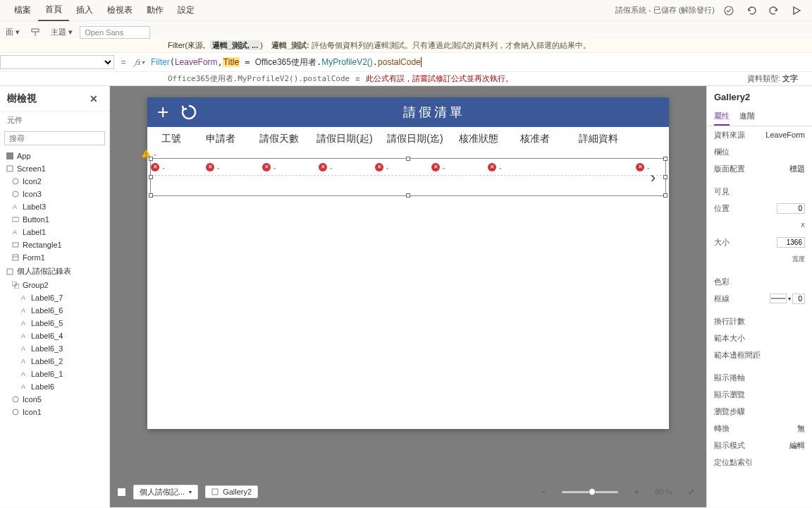 Image resolution: width=812 pixels, height=508 pixels. I want to click on zoom-slider, so click(590, 492).